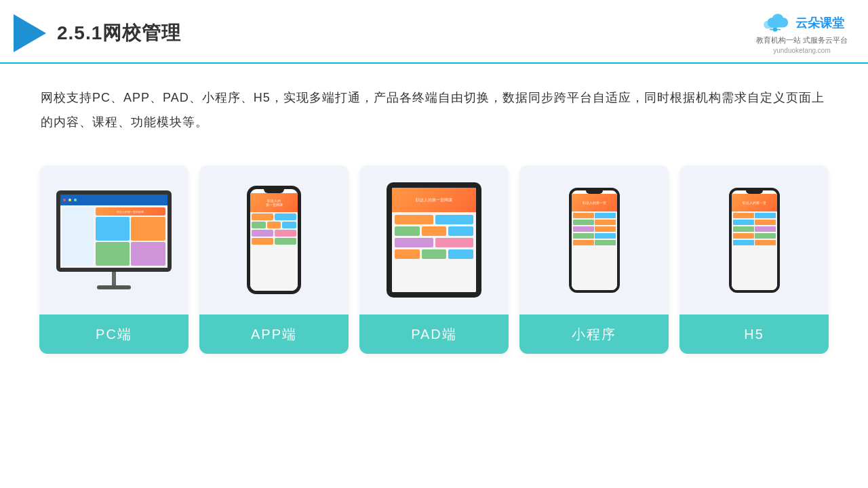 The image size is (868, 488). I want to click on page-title: 2.5.1网校管理, so click(119, 33).